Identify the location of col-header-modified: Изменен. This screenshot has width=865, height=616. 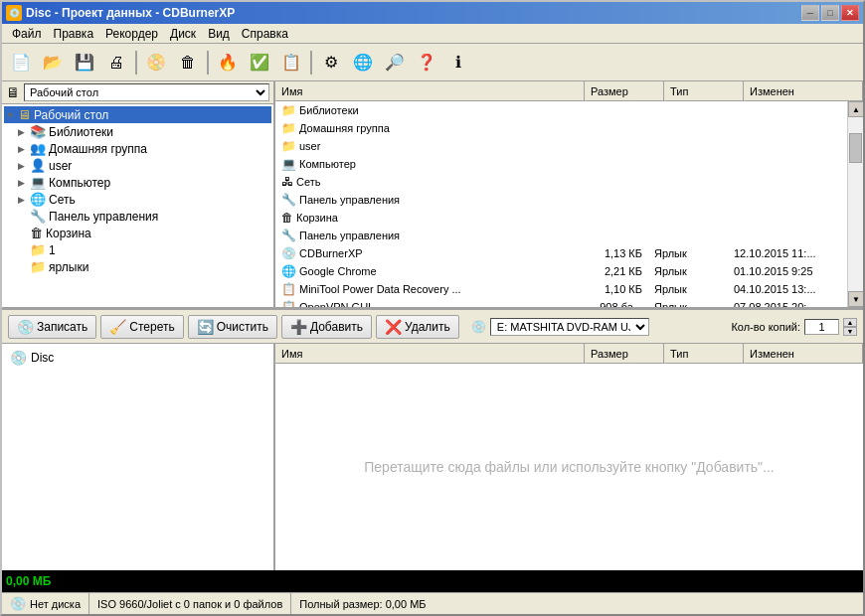
(803, 91).